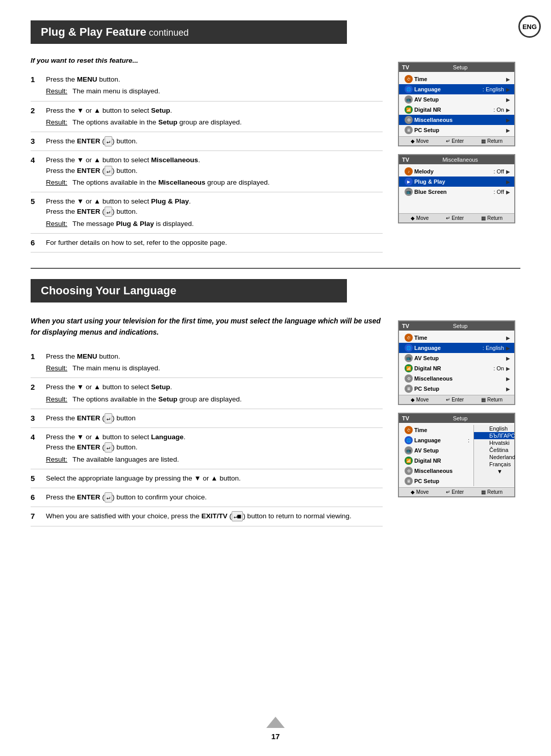 This screenshot has width=551, height=756. Describe the element at coordinates (276, 268) in the screenshot. I see `section-divider` at that location.